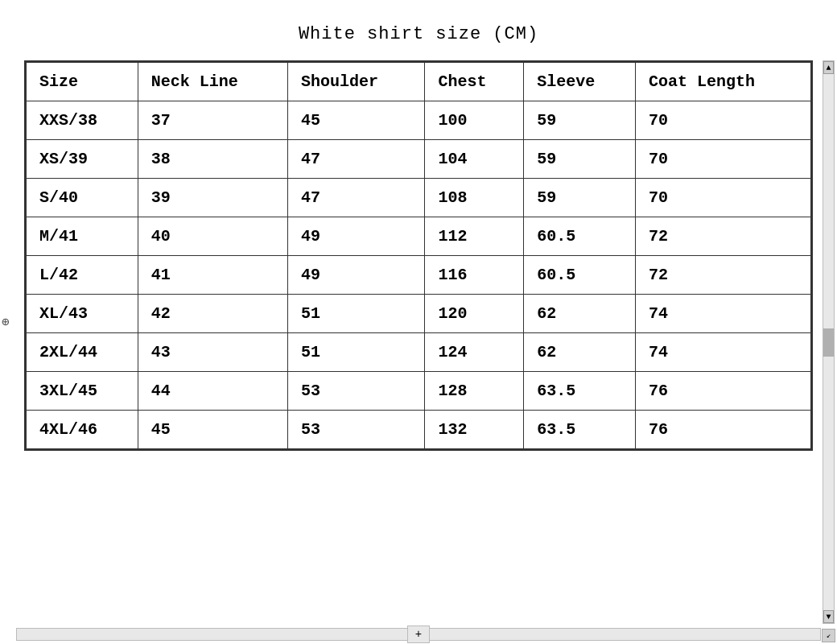 This screenshot has width=837, height=644. I want to click on table-cell-0-5: 70, so click(723, 121).